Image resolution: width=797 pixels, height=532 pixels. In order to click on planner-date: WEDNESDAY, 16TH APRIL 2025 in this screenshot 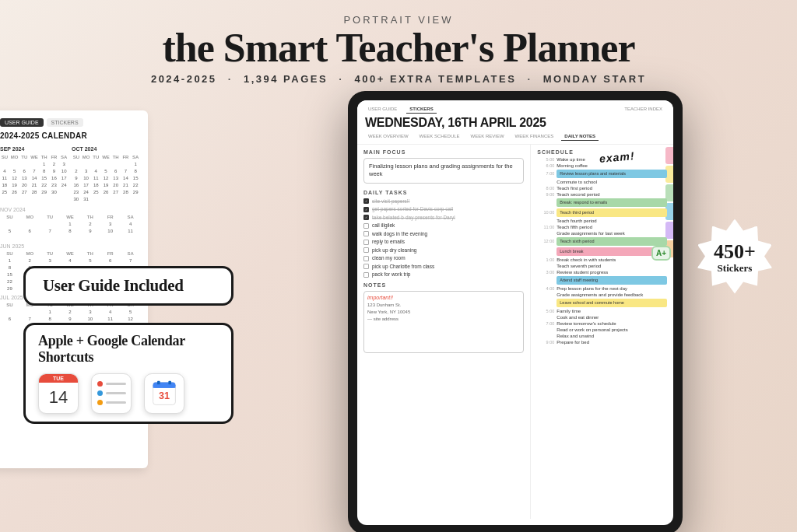, I will do `click(515, 123)`.